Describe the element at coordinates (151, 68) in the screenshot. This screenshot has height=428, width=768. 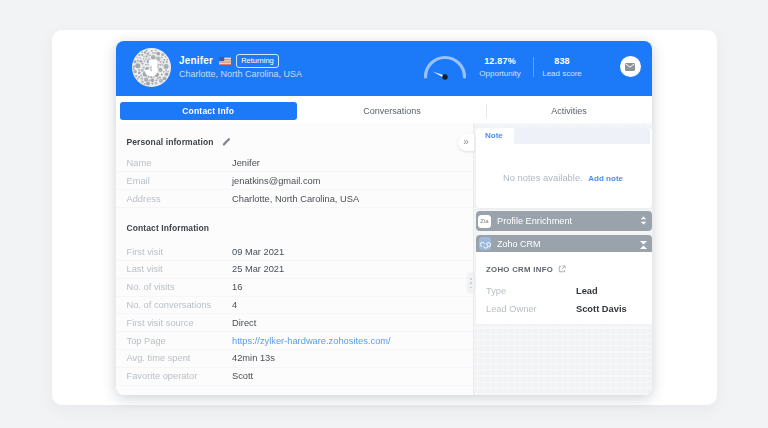
I see `svg-text: J` at that location.